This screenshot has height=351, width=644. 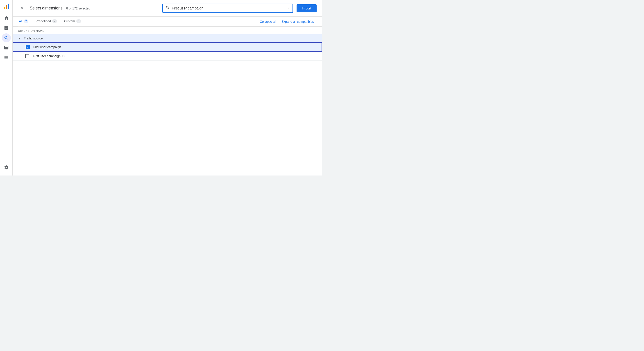 I want to click on close-icon: ×, so click(x=22, y=9).